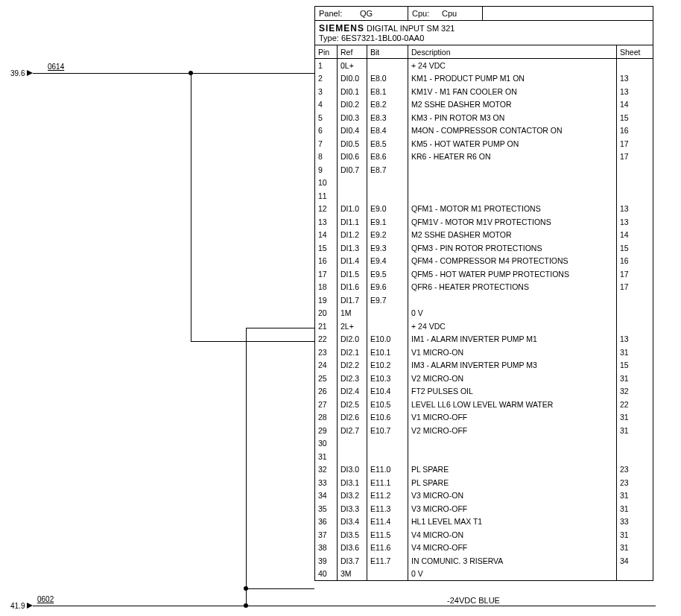  I want to click on cell-bit: E9.6, so click(387, 288).